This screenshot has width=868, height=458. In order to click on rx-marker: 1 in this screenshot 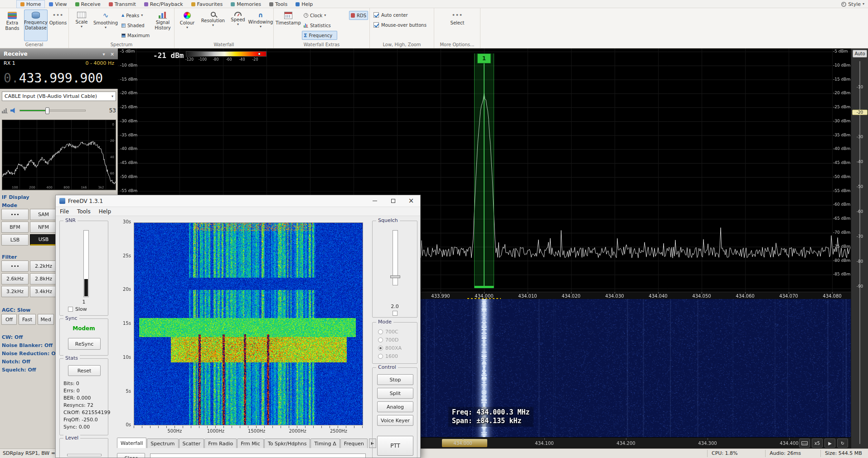, I will do `click(484, 58)`.